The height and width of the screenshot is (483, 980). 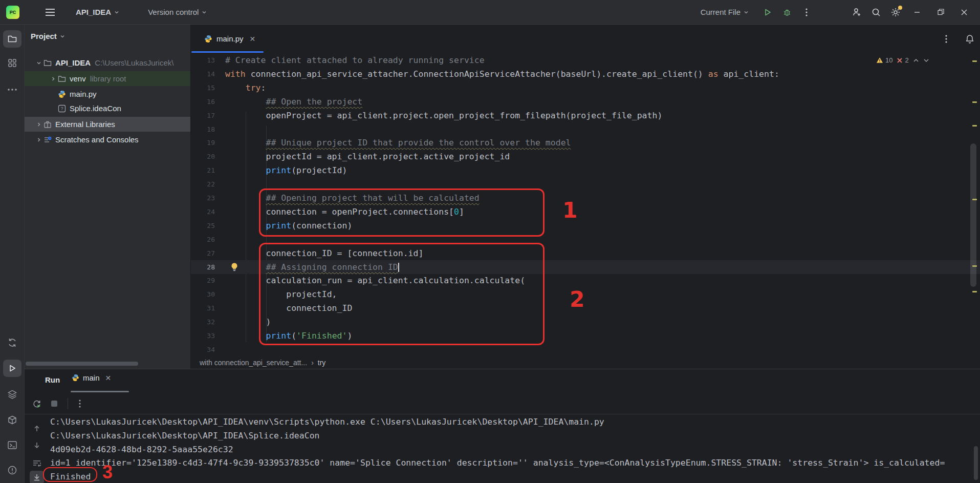 I want to click on inspections-widget: 10 2, so click(x=903, y=60).